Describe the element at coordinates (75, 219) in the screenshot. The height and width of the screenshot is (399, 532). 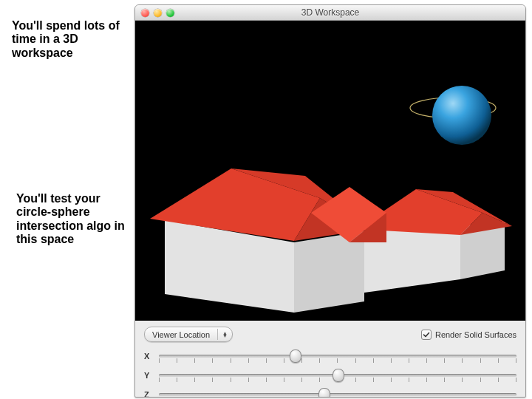
I see `caption-mid: You'll test your circle-sphere intersect…` at that location.